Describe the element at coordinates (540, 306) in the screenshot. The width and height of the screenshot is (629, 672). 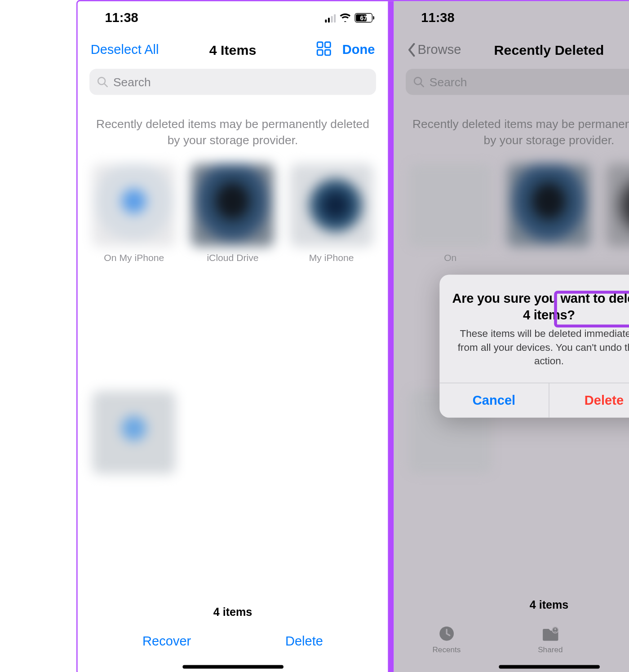
I see `alert-title: Are you sure you want to delete 4 items?` at that location.